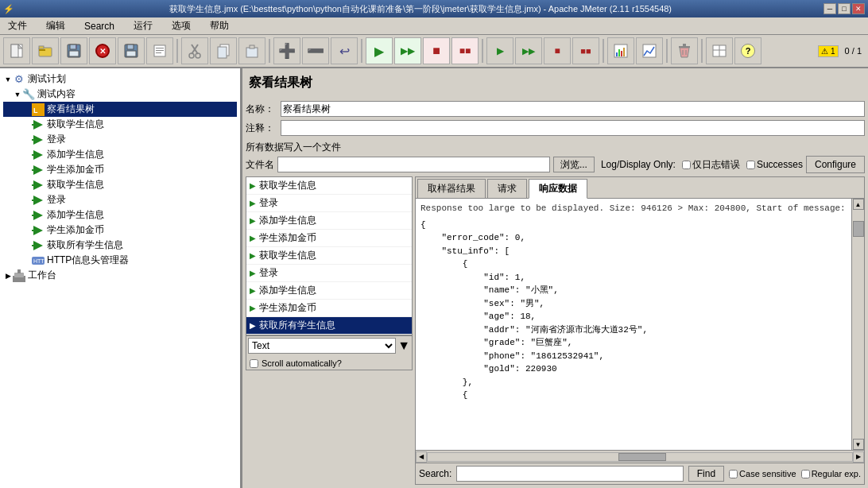 This screenshot has width=868, height=488. What do you see at coordinates (254, 364) in the screenshot?
I see `scroll-auto-checkbox` at bounding box center [254, 364].